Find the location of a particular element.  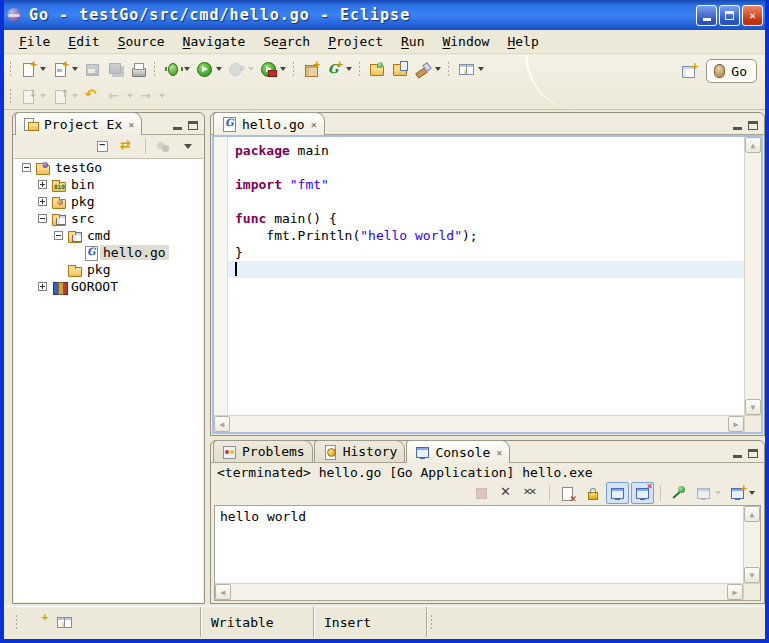

menu-help: Help is located at coordinates (522, 42).